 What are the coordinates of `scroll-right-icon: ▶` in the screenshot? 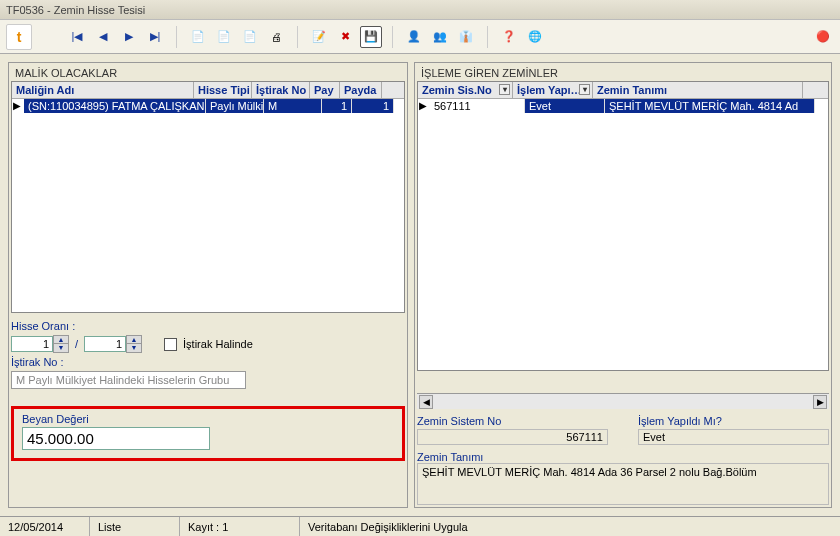 It's located at (820, 402).